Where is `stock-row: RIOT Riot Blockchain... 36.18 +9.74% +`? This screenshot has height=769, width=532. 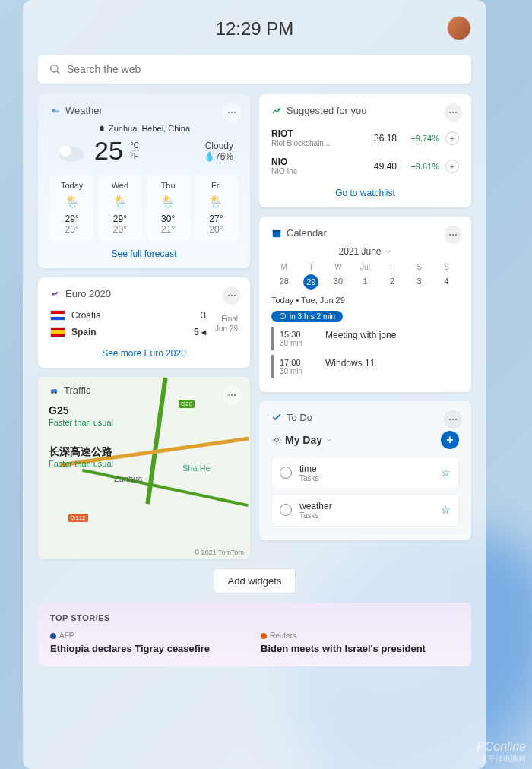 stock-row: RIOT Riot Blockchain... 36.18 +9.74% + is located at coordinates (365, 138).